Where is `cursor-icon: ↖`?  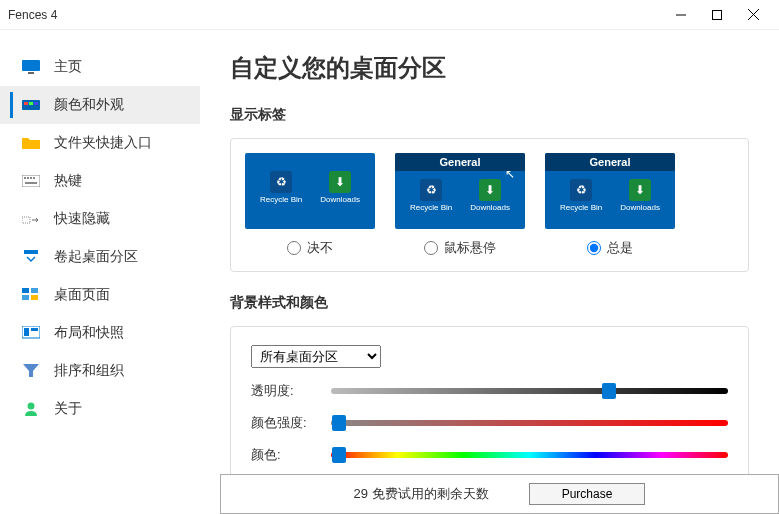
cursor-icon: ↖ is located at coordinates (510, 174).